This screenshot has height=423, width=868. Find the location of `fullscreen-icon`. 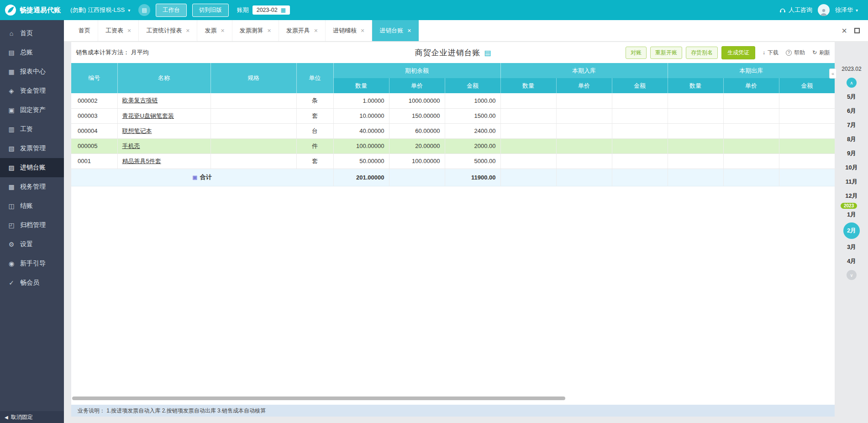

fullscreen-icon is located at coordinates (857, 31).